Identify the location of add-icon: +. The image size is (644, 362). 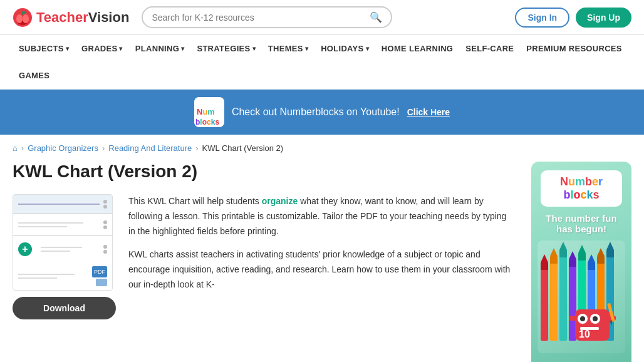
(25, 249).